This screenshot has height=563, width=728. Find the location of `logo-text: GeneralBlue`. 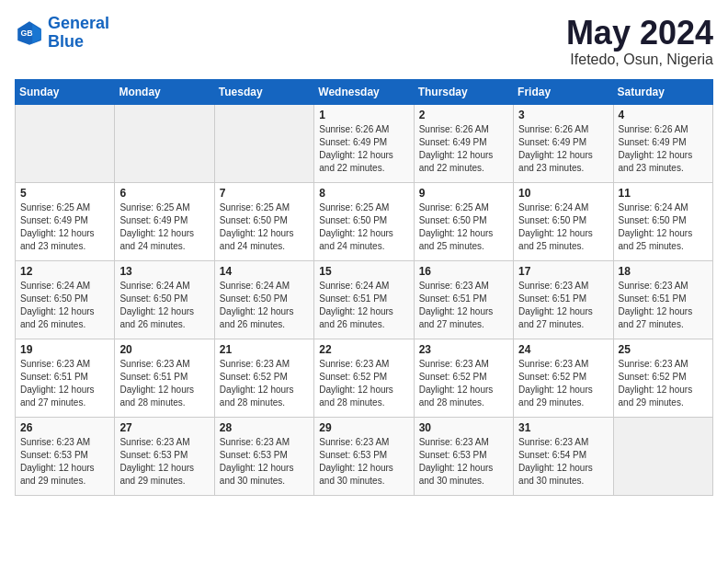

logo-text: GeneralBlue is located at coordinates (79, 33).